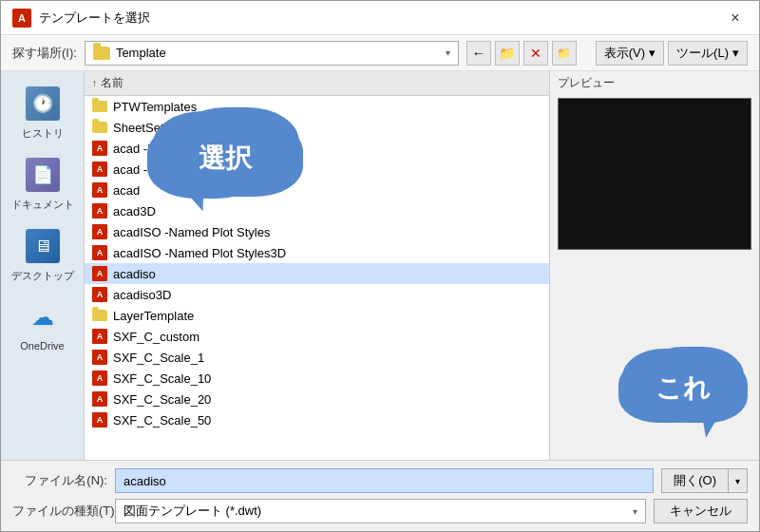 Image resolution: width=760 pixels, height=532 pixels. Describe the element at coordinates (43, 133) in the screenshot. I see `sidebar-history-label: ヒストリ` at that location.